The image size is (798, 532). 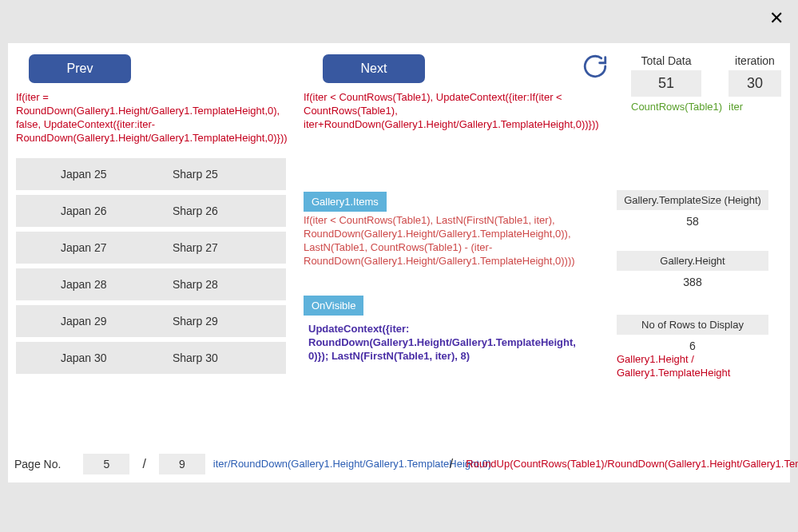 I want to click on prev-button: Prev, so click(x=80, y=69).